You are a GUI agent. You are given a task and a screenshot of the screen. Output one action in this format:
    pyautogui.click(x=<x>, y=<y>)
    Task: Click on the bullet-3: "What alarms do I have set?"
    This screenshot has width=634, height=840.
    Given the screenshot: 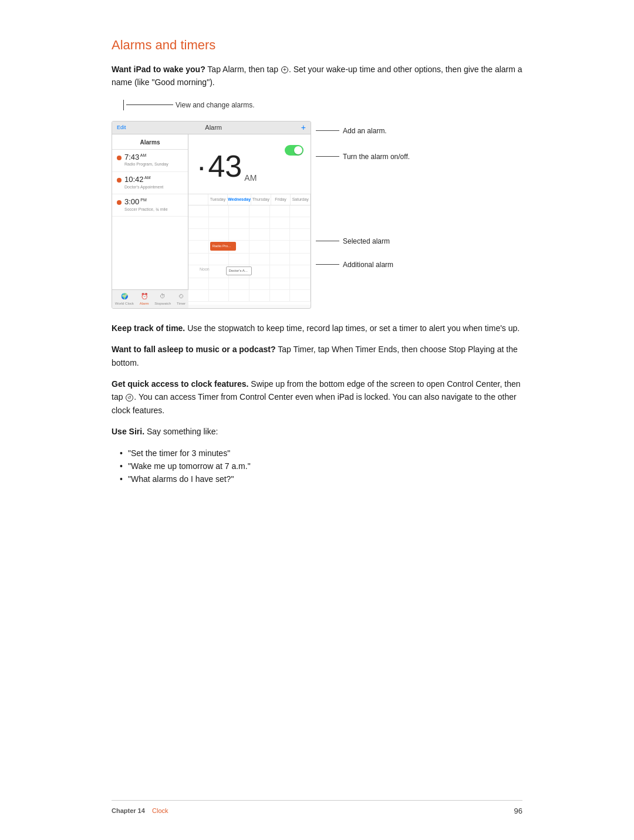 What is the action you would take?
    pyautogui.click(x=322, y=479)
    